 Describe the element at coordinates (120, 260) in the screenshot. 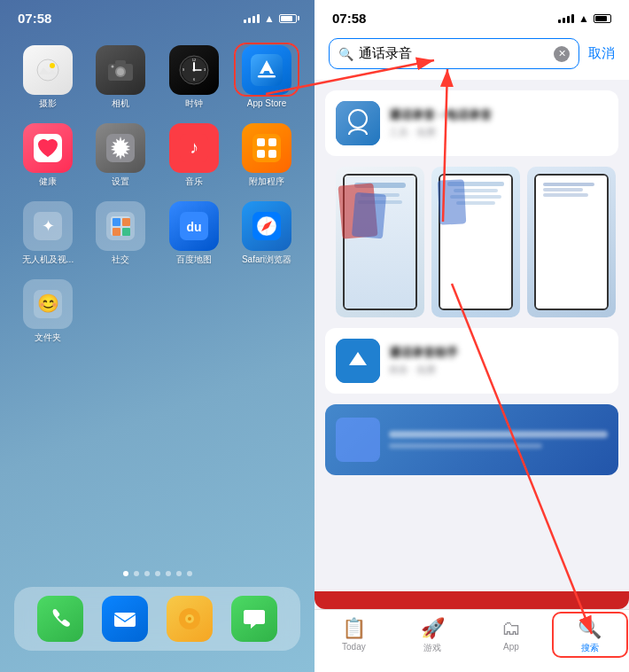

I see `social-label: 社交` at that location.